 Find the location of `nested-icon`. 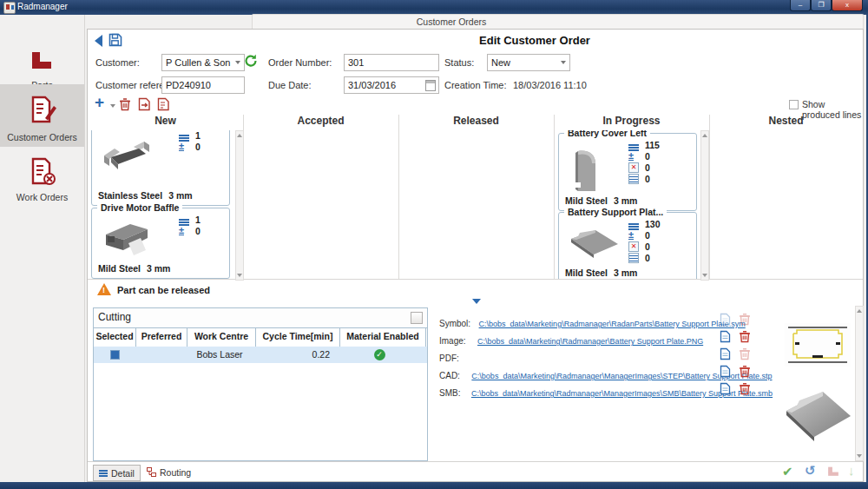

nested-icon is located at coordinates (634, 258).